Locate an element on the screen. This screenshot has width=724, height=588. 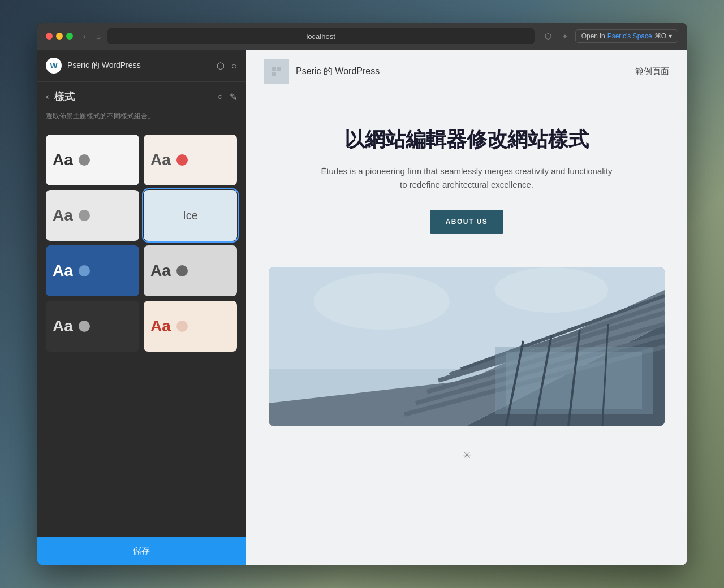
style-ice-label: Ice is located at coordinates (190, 216).